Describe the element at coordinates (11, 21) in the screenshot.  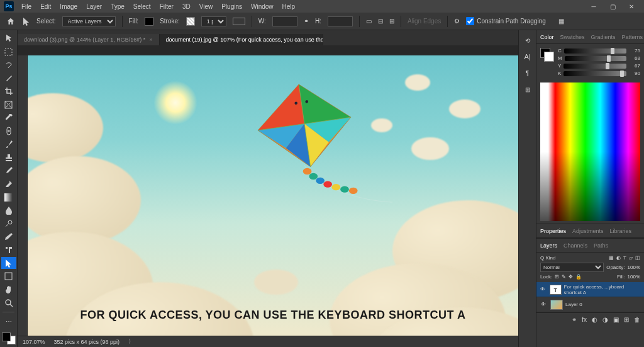
I see `home-icon` at that location.